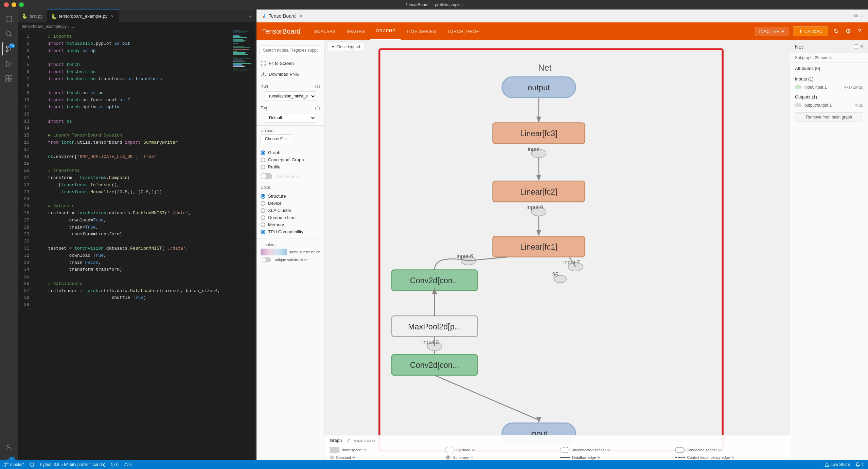  What do you see at coordinates (421, 31) in the screenshot?
I see `tb-nav-time-series: TIME SERIES` at bounding box center [421, 31].